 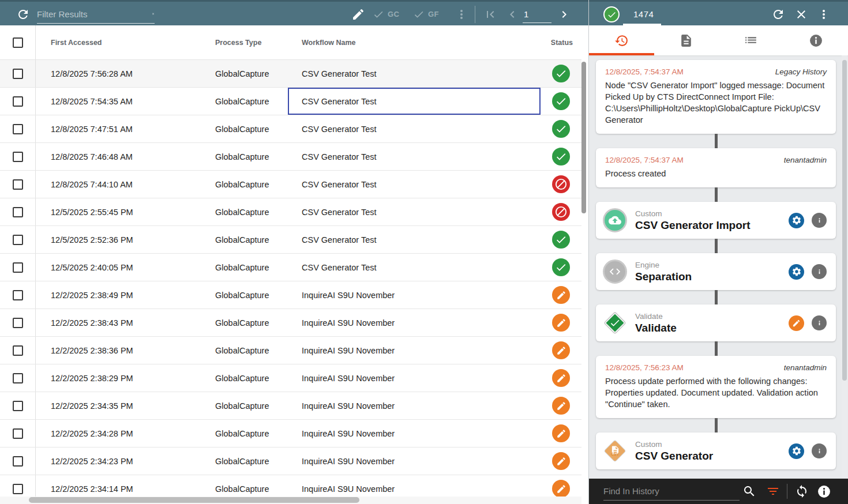 What do you see at coordinates (537, 14) in the screenshot?
I see `page-number-input` at bounding box center [537, 14].